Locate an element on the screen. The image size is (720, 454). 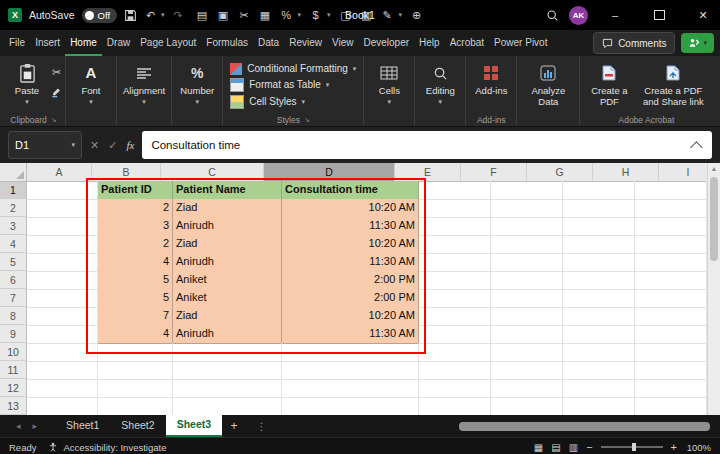
ribbon-tab-draw: Draw is located at coordinates (118, 43).